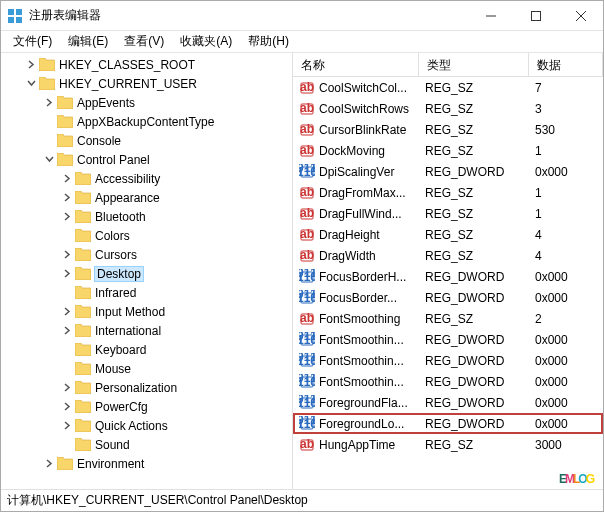 This screenshot has height=512, width=604. Describe the element at coordinates (536, 16) in the screenshot. I see `maximize-button` at that location.